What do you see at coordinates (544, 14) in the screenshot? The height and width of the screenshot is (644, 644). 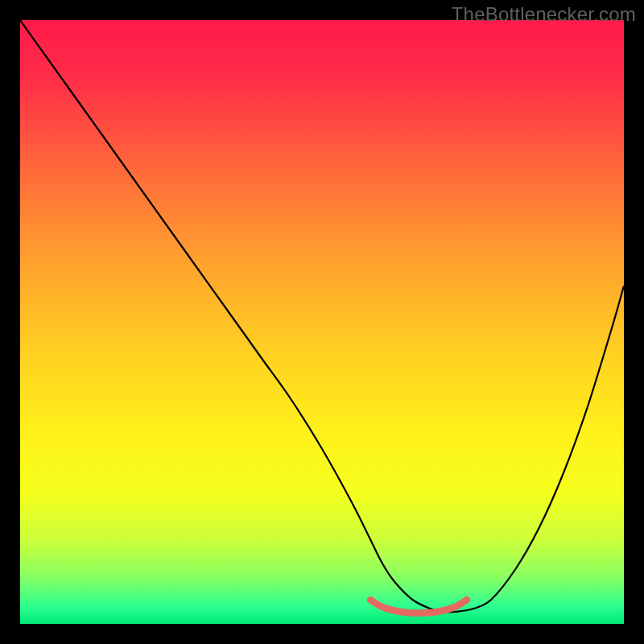 I see `watermark-text: TheBottlenecker.com` at bounding box center [544, 14].